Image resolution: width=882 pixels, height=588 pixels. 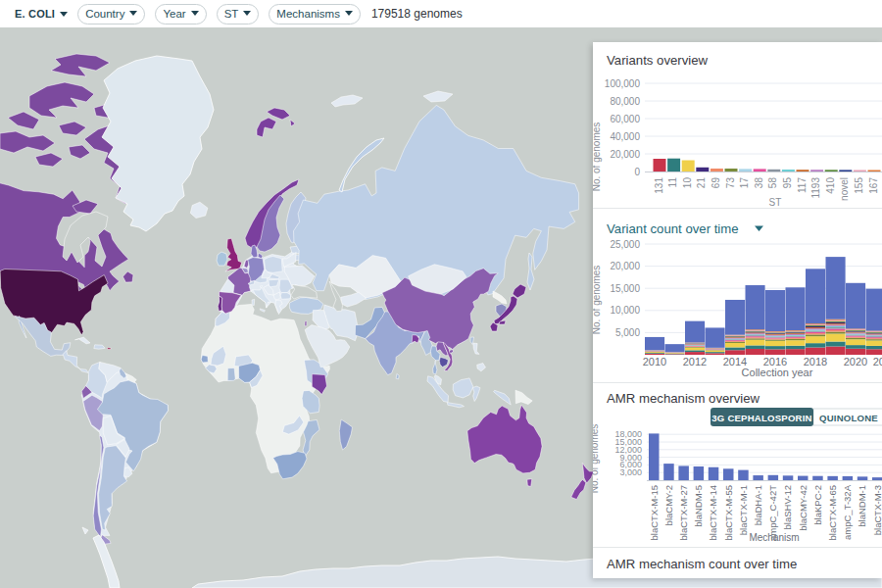 I want to click on svg-text: blaDHA-1, so click(x=759, y=506).